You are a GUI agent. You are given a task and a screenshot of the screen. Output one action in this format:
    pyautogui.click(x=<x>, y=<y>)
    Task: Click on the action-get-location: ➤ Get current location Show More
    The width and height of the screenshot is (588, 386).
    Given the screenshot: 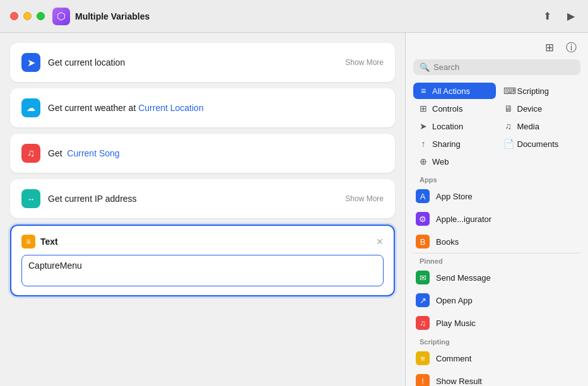 What is the action you would take?
    pyautogui.click(x=203, y=62)
    